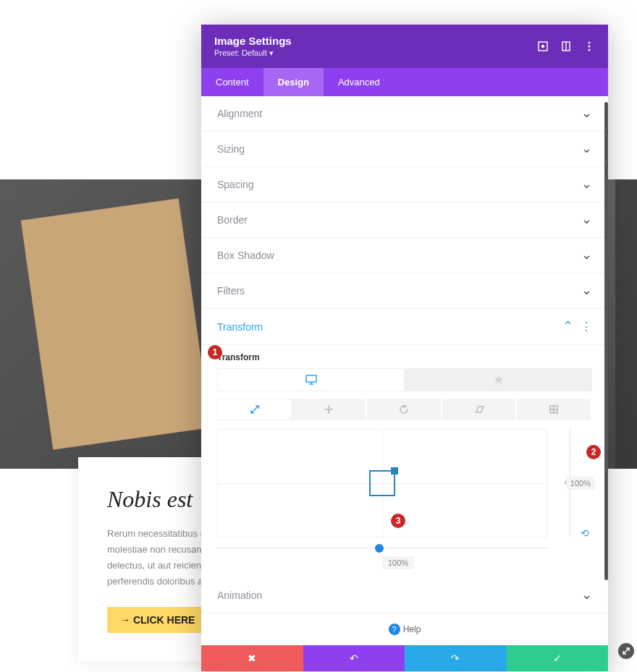 The width and height of the screenshot is (637, 672). Describe the element at coordinates (585, 533) in the screenshot. I see `link-axes-icon: ⟲` at that location.